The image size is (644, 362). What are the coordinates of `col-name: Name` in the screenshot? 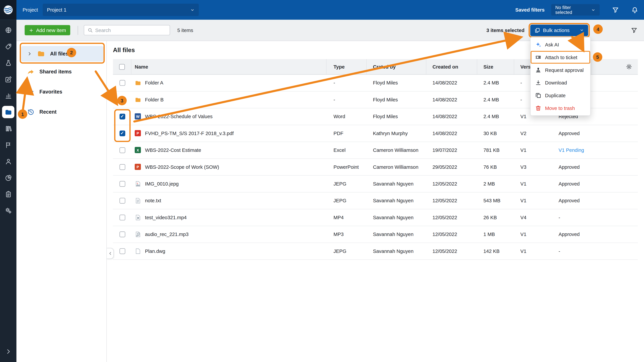 It's located at (229, 67).